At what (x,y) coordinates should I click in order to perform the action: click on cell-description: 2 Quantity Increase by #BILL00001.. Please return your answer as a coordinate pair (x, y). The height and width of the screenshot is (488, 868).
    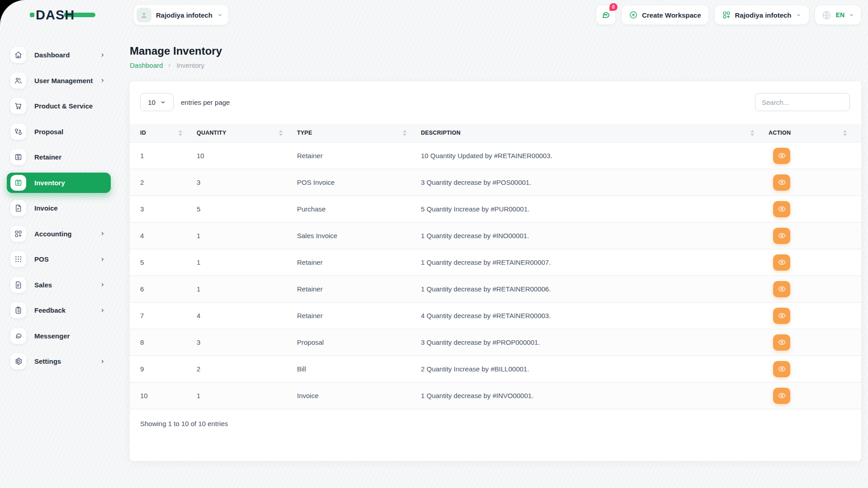
    Looking at the image, I should click on (595, 369).